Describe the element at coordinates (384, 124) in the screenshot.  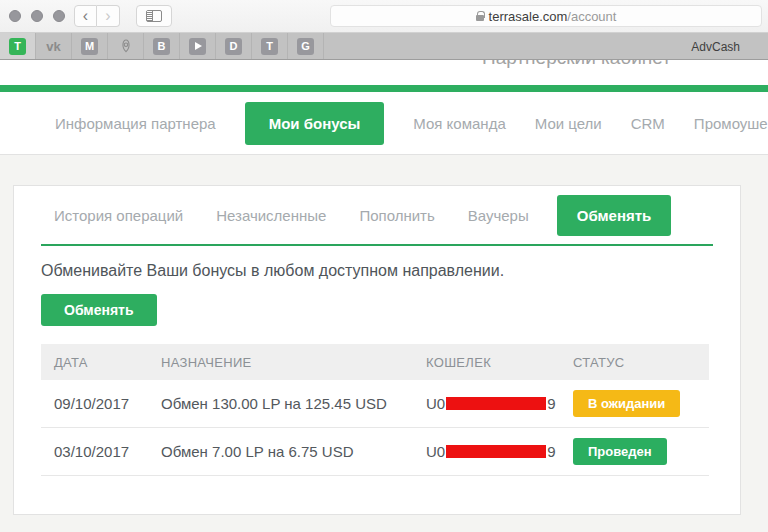
I see `main-nav: Информация партнера Мои бонусы Моя коман…` at that location.